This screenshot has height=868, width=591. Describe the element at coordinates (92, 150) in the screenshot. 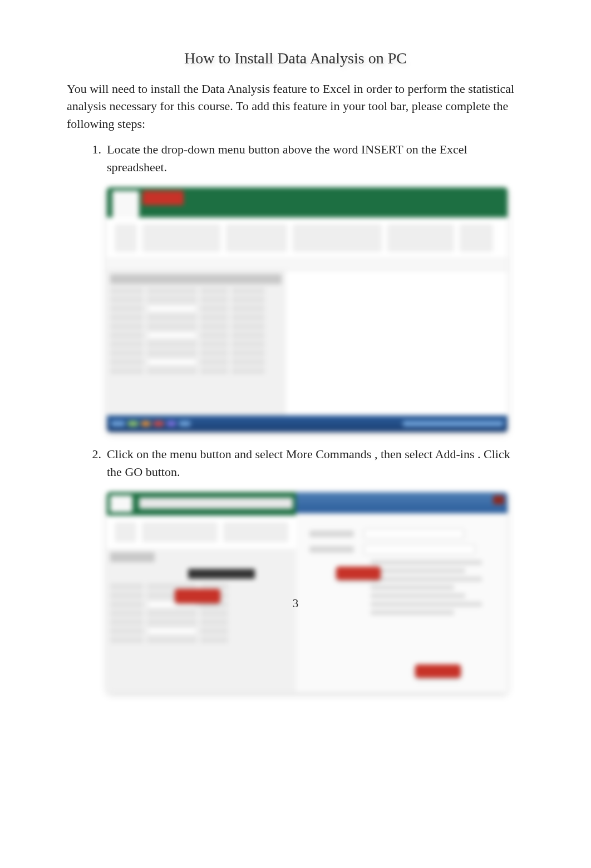

I see `step-marker: 1.` at that location.